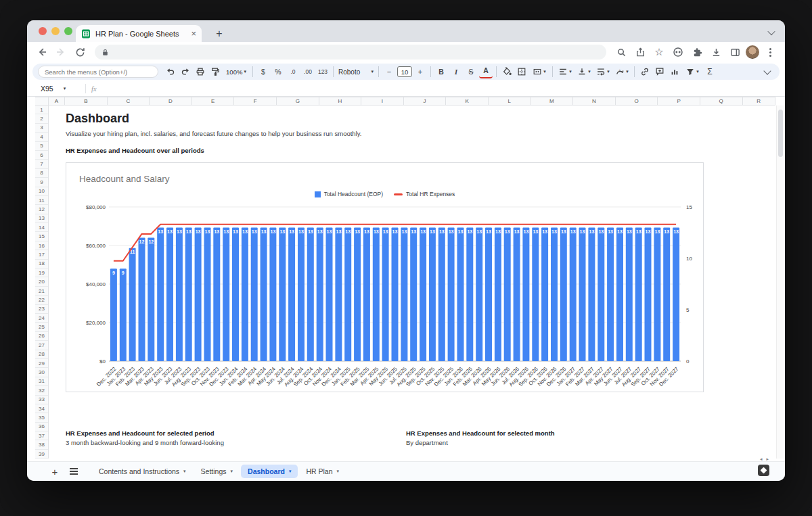 This screenshot has height=516, width=812. Describe the element at coordinates (42, 101) in the screenshot. I see `select-all-corner` at that location.